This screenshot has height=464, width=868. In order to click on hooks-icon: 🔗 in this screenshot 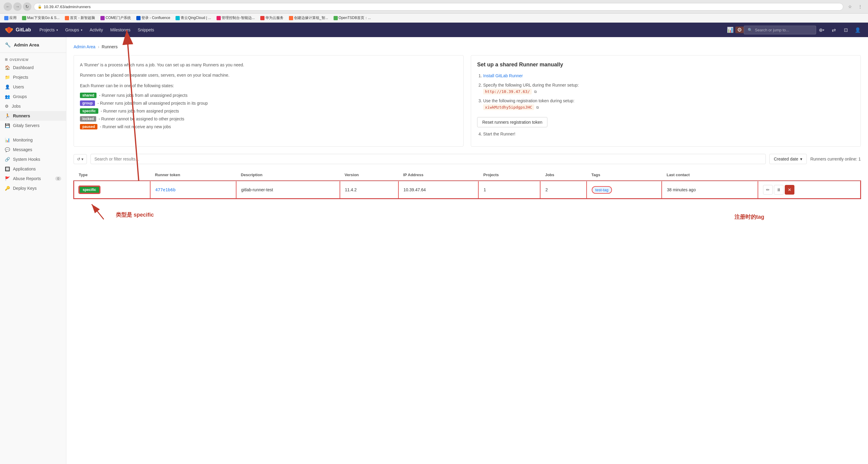, I will do `click(7, 159)`.